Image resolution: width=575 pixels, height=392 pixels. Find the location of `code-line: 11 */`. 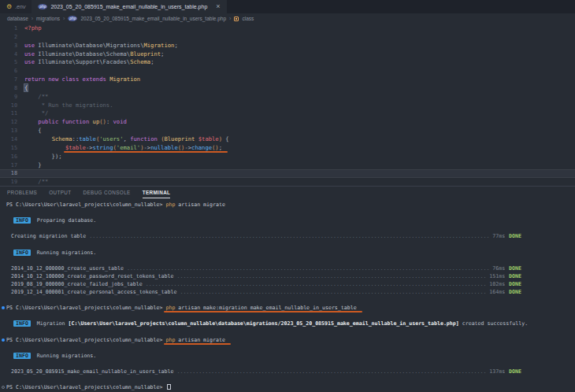

code-line: 11 */ is located at coordinates (288, 113).